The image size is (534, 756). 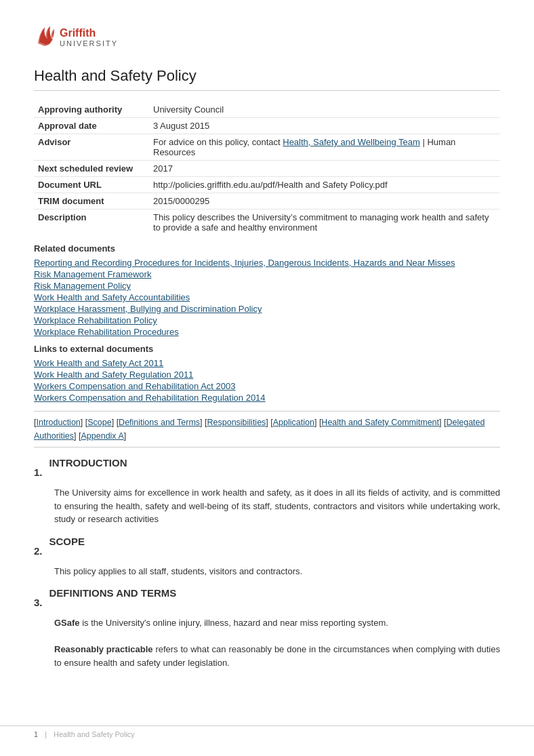 I want to click on external-link-2: Workers Compensation and Rehabilitation …, so click(x=267, y=386).